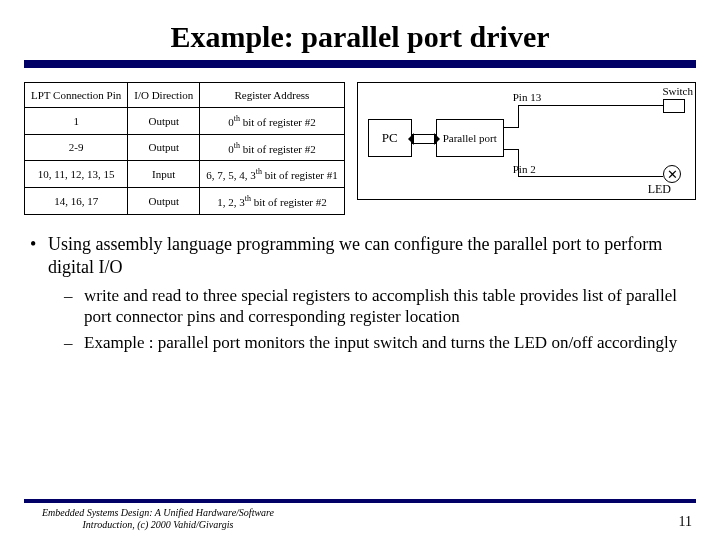 The image size is (720, 540). Describe the element at coordinates (470, 138) in the screenshot. I see `parallel-port-box: Parallel port` at that location.